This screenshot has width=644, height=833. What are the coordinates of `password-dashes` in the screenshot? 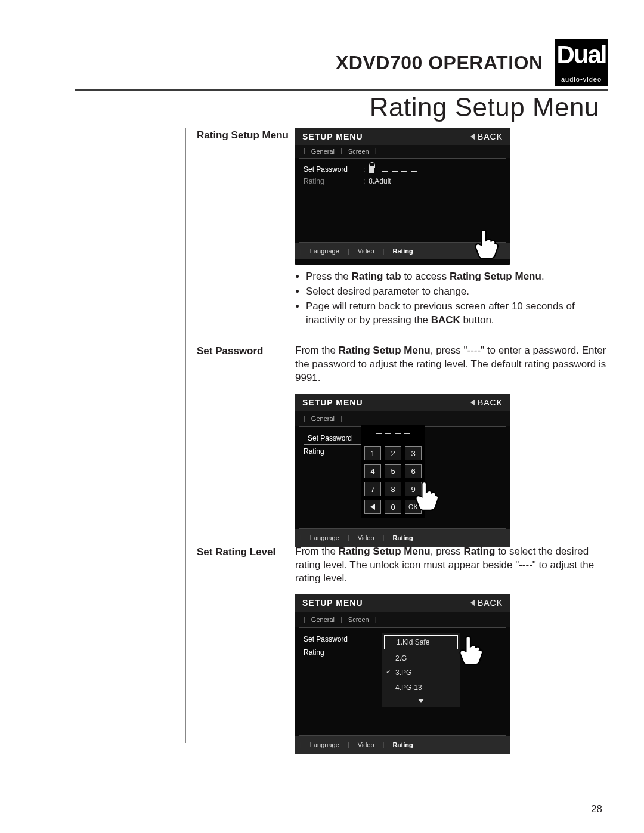 It's located at (400, 169).